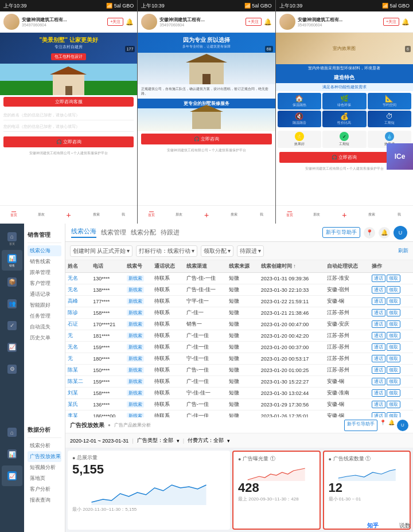  I want to click on row-name-9: 陈某, so click(73, 370).